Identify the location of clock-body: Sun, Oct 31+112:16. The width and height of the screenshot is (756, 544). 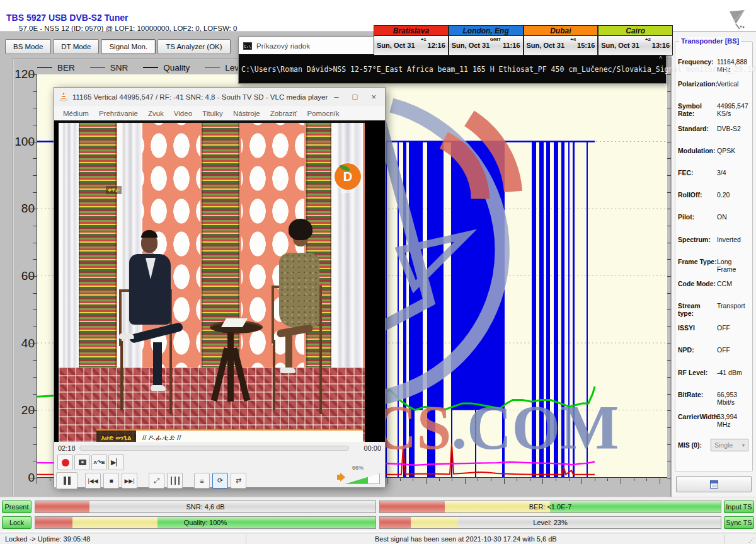
(411, 45).